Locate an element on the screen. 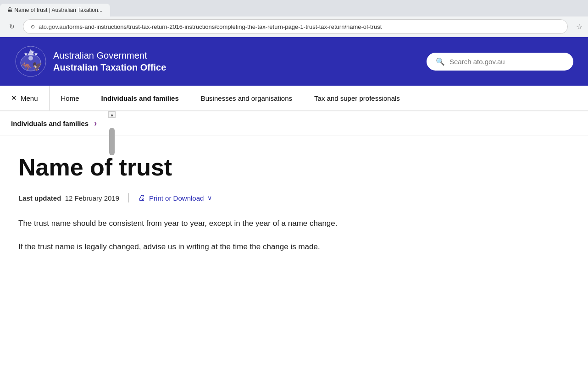 This screenshot has width=588, height=388. search-input is located at coordinates (507, 61).